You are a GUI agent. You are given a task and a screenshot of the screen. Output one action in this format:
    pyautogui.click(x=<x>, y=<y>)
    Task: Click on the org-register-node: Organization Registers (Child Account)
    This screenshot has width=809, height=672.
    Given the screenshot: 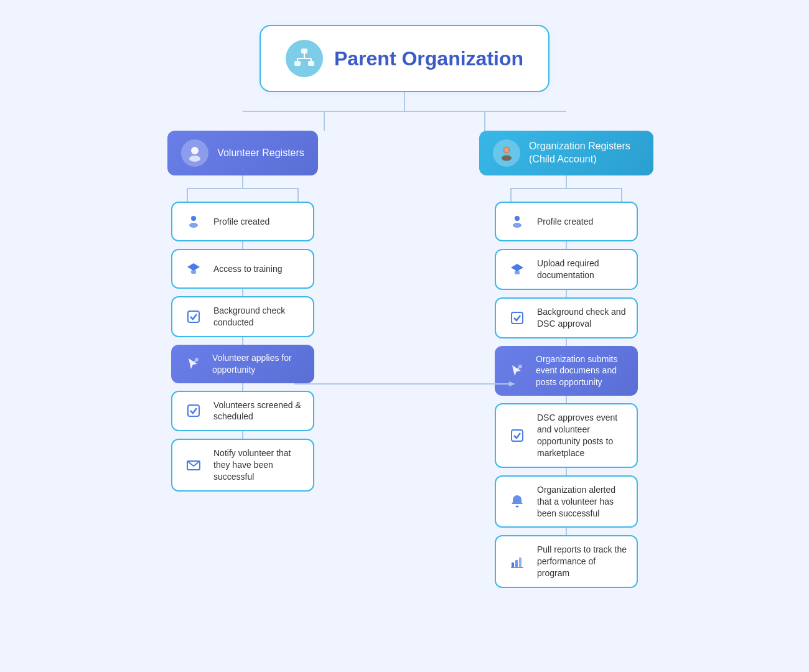 What is the action you would take?
    pyautogui.click(x=566, y=153)
    